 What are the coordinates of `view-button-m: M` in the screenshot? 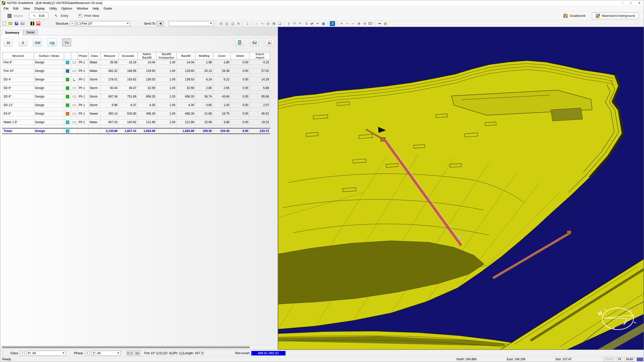 It's located at (8, 42).